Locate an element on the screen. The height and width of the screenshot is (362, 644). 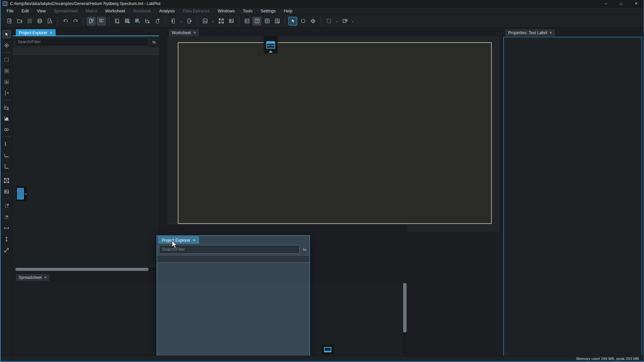
cursor-line-tool-button is located at coordinates (7, 93).